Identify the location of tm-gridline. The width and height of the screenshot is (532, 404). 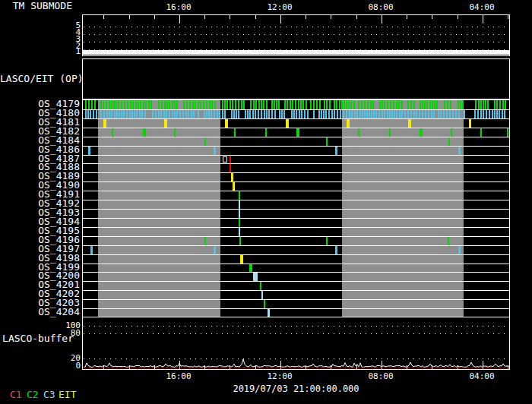
(296, 27).